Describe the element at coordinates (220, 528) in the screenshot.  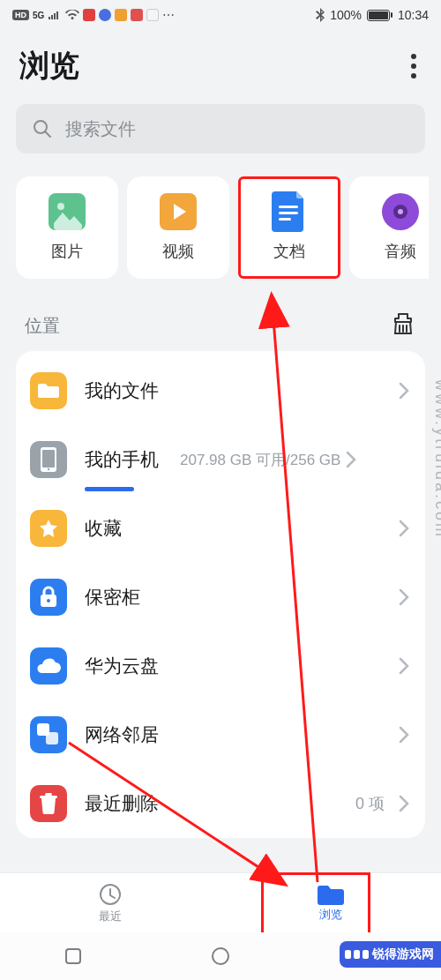
I see `row-favorites: 收藏` at that location.